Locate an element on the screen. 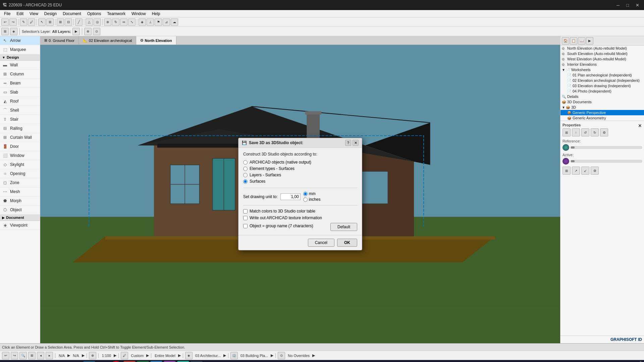 The height and width of the screenshot is (362, 644). menu-document: Document is located at coordinates (72, 14).